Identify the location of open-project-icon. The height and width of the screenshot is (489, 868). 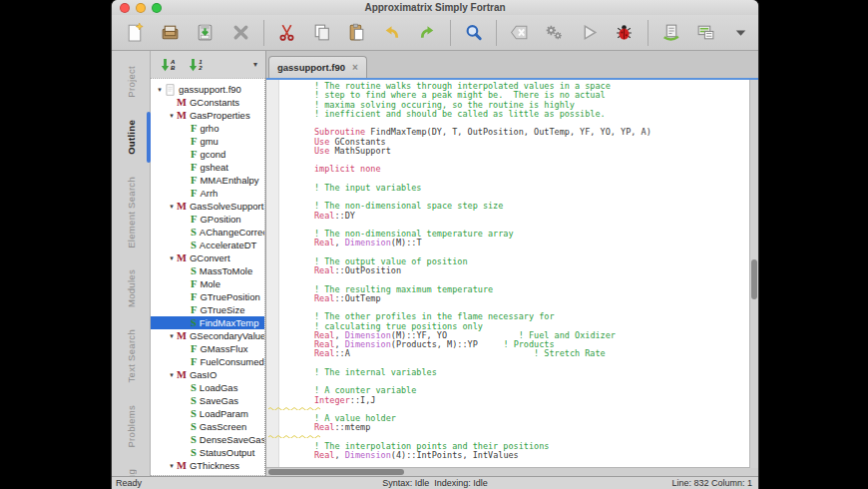
(170, 32).